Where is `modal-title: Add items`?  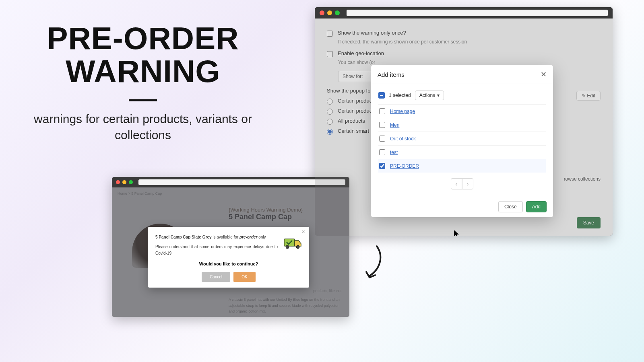 modal-title: Add items is located at coordinates (391, 75).